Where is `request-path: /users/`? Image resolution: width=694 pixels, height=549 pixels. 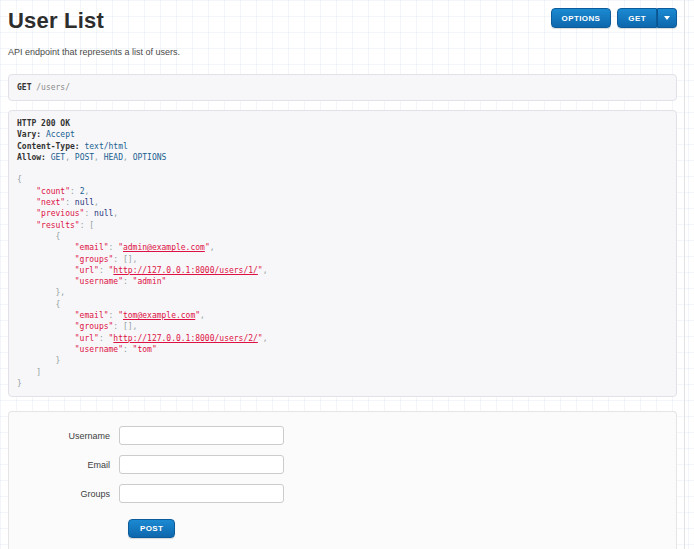
request-path: /users/ is located at coordinates (50, 88).